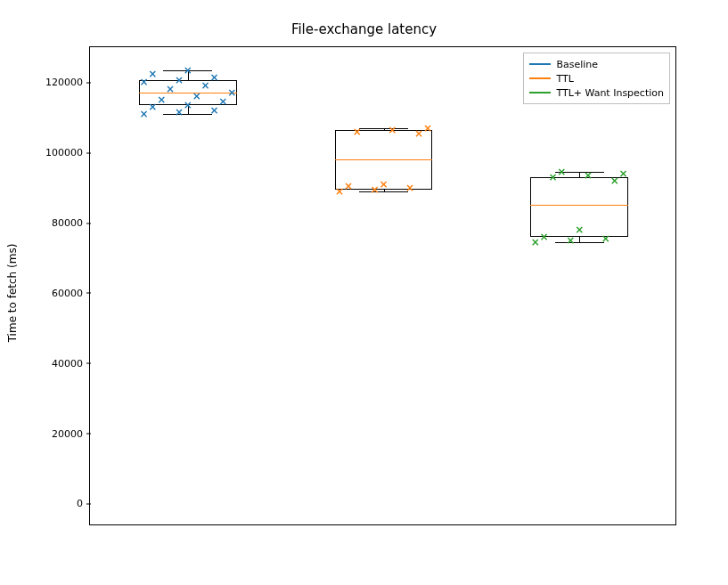  I want to click on y-tick: 120000, so click(68, 82).